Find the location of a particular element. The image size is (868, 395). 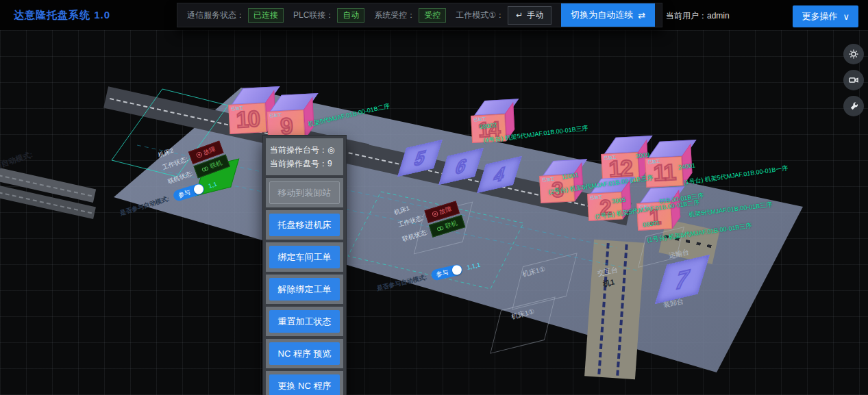

more-actions-label: 更多操作 is located at coordinates (819, 16).